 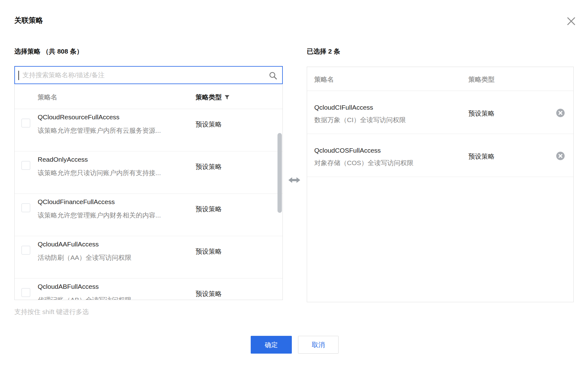 I want to click on scrollbar-thumb, so click(x=280, y=173).